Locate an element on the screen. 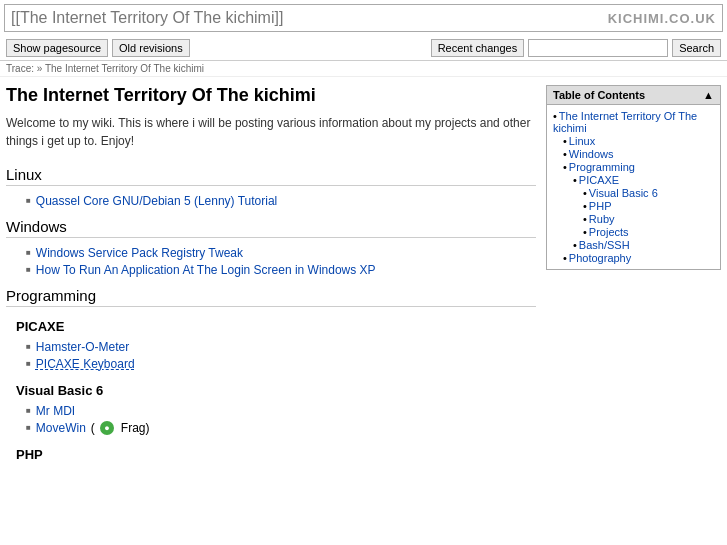 The image size is (727, 545). windows-login-link: How To Run An Application At The Login S… is located at coordinates (206, 270).